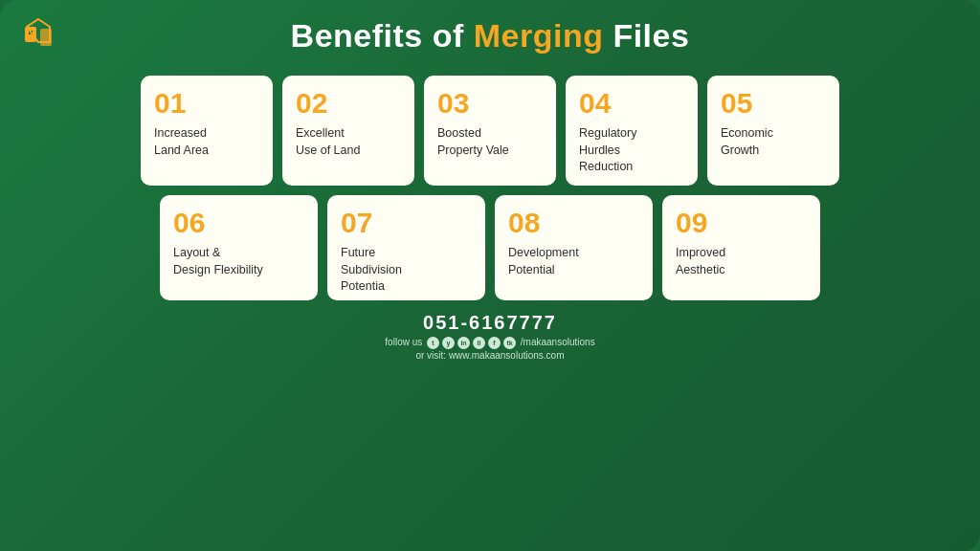 This screenshot has height=551, width=980. What do you see at coordinates (463, 342) in the screenshot?
I see `instagram-icon: in` at bounding box center [463, 342].